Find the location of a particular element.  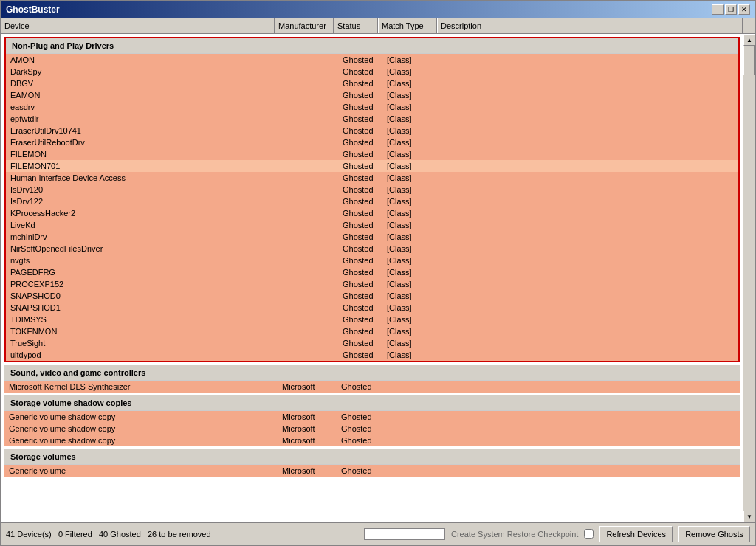

col-header-manufacturer: Manufacturer is located at coordinates (304, 25).